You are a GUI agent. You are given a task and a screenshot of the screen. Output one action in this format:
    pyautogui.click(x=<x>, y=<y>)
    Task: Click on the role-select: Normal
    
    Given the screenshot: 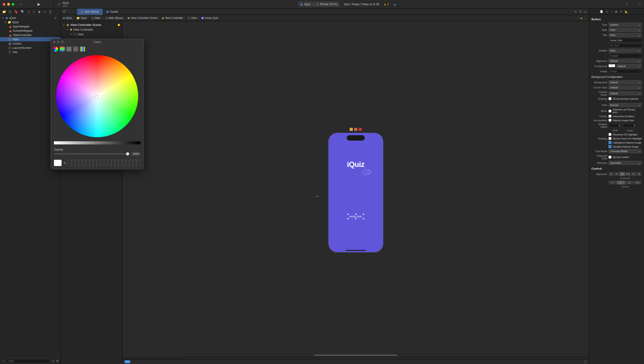 What is the action you would take?
    pyautogui.click(x=625, y=105)
    